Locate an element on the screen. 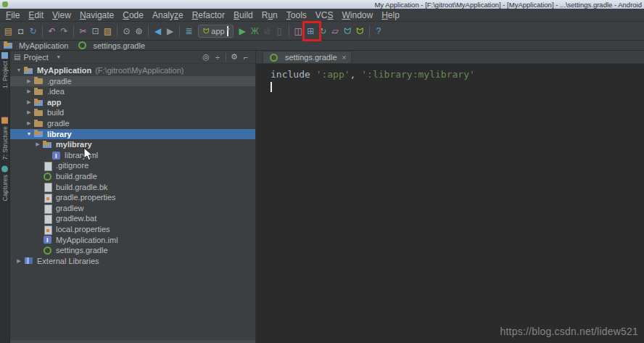 The height and width of the screenshot is (343, 644). copy-icon: ⊡ is located at coordinates (96, 31).